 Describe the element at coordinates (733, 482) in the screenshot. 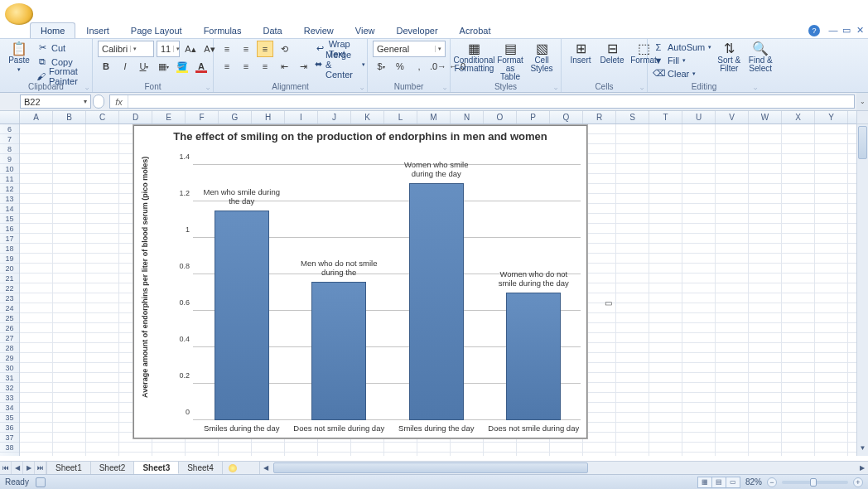

I see `page-break-view-icon: ▭` at that location.